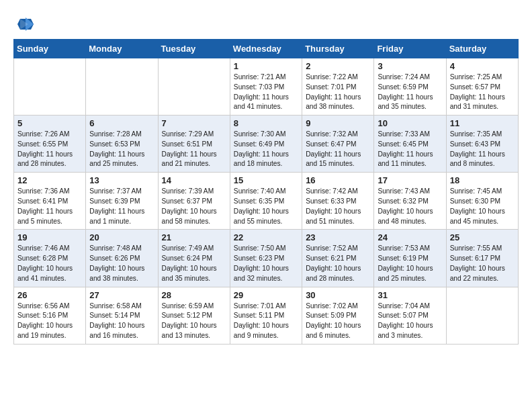  What do you see at coordinates (50, 316) in the screenshot?
I see `calendar-cell: 26Sunrise: 6:56 AM Sunset: 5:16 PM Dayli…` at bounding box center [50, 316].